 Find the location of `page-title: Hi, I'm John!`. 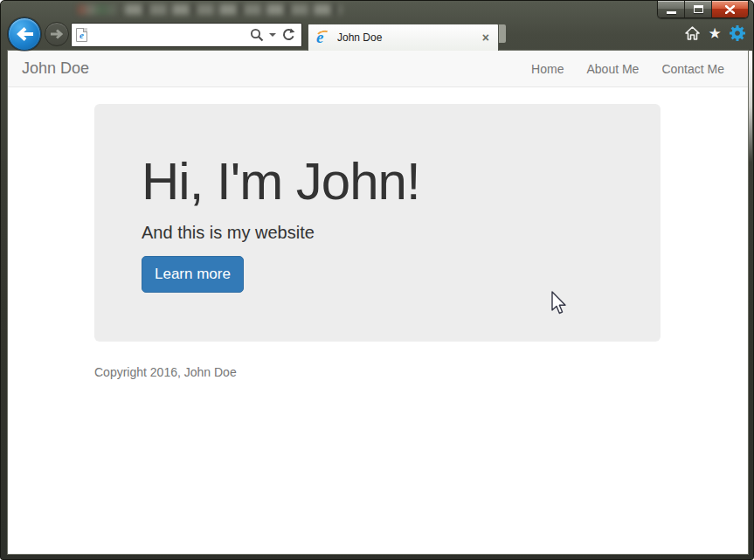

page-title: Hi, I'm John! is located at coordinates (384, 182).